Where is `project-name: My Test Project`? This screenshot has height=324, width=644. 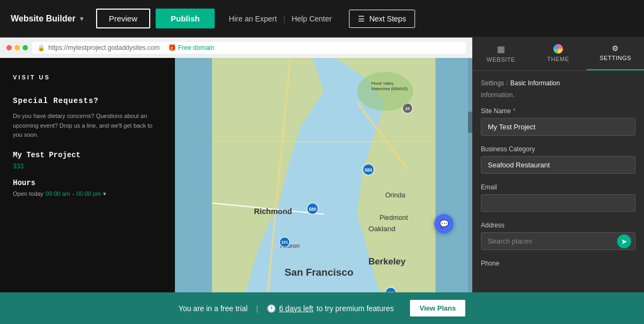 project-name: My Test Project is located at coordinates (87, 155).